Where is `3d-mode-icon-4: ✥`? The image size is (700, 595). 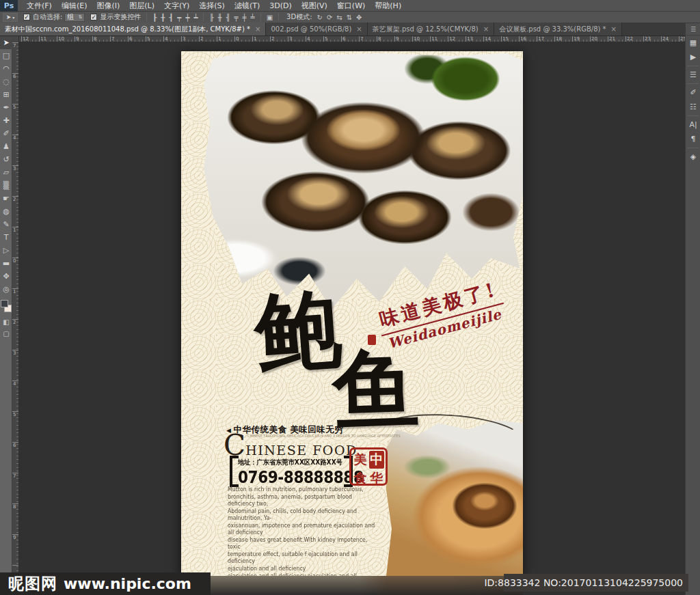
3d-mode-icon-4: ✥ is located at coordinates (359, 18).